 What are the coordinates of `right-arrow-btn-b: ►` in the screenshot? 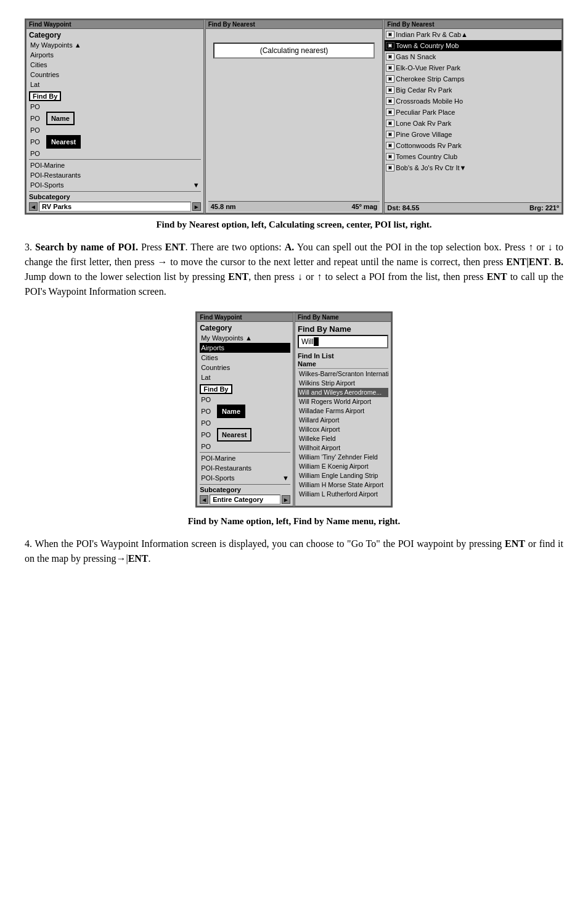 It's located at (286, 500).